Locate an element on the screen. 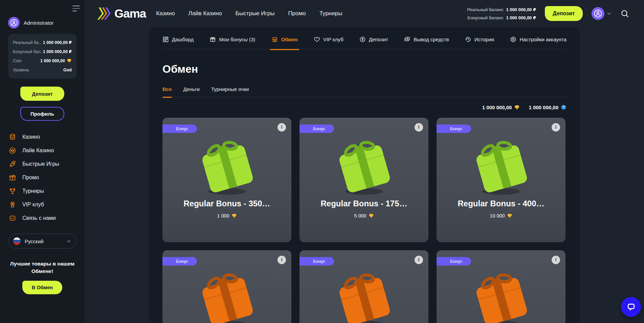  tab-exchange: Обмен is located at coordinates (285, 40).